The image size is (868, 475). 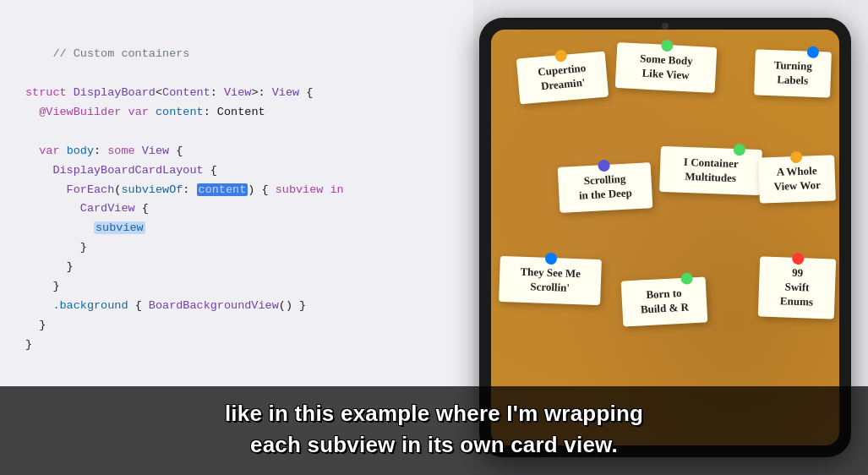 What do you see at coordinates (121, 54) in the screenshot?
I see `code-comment: // Custom containers` at bounding box center [121, 54].